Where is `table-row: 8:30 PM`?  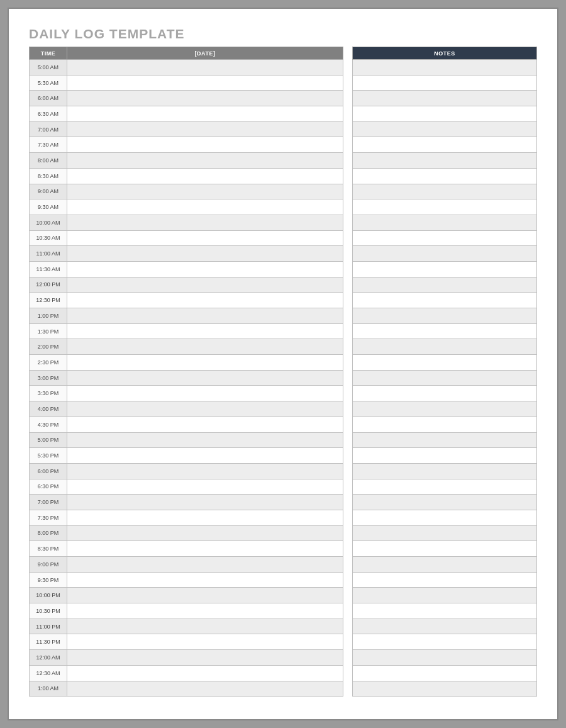
table-row: 8:30 PM is located at coordinates (186, 549).